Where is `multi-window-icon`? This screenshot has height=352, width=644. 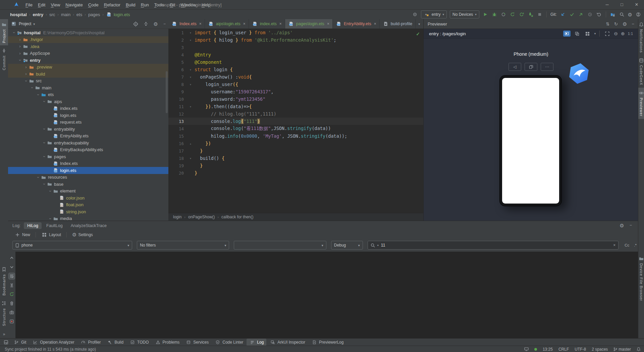
multi-window-icon is located at coordinates (531, 67).